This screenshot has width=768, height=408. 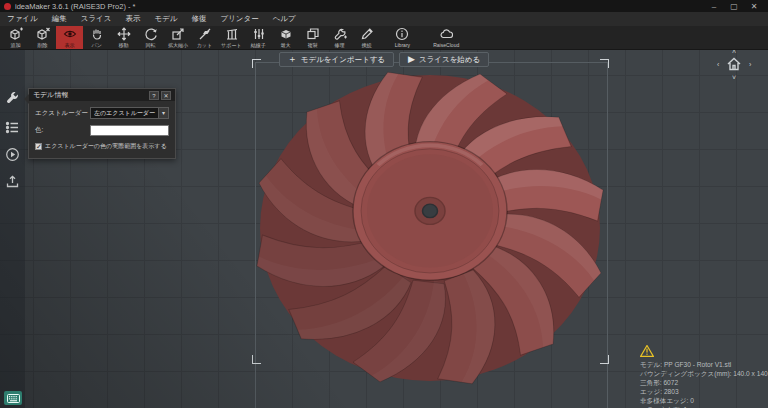 What do you see at coordinates (166, 96) in the screenshot?
I see `panel-close-button: ✕` at bounding box center [166, 96].